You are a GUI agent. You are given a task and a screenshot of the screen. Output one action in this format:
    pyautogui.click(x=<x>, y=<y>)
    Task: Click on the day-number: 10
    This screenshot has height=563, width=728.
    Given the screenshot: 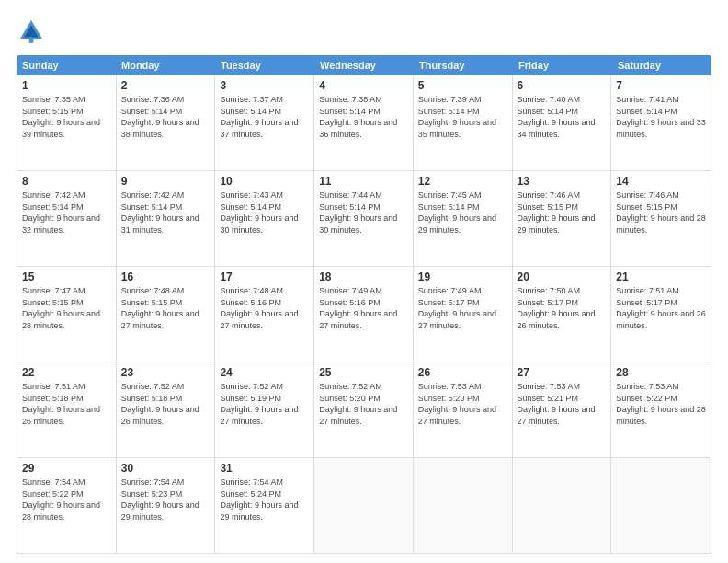 What is the action you would take?
    pyautogui.click(x=265, y=181)
    